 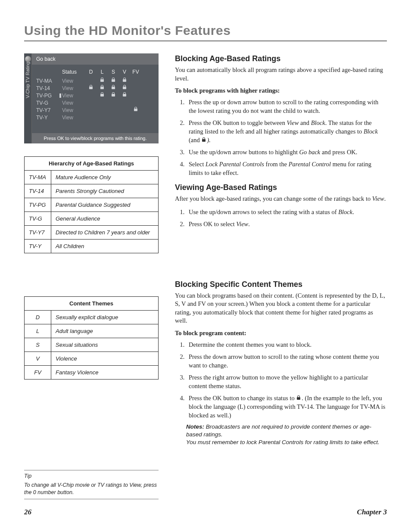 What do you see at coordinates (38, 233) in the screenshot?
I see `rating-code: TV-Y7` at bounding box center [38, 233].